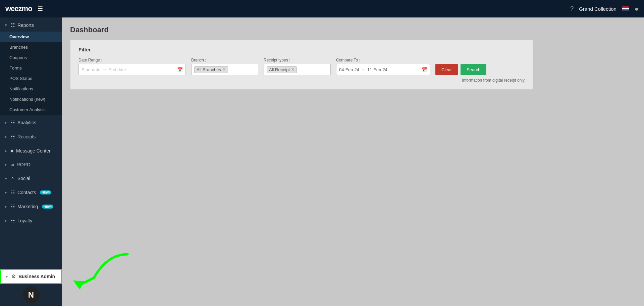 This screenshot has height=306, width=644. Describe the element at coordinates (6, 207) in the screenshot. I see `chevron-right-icon7: ►` at that location.